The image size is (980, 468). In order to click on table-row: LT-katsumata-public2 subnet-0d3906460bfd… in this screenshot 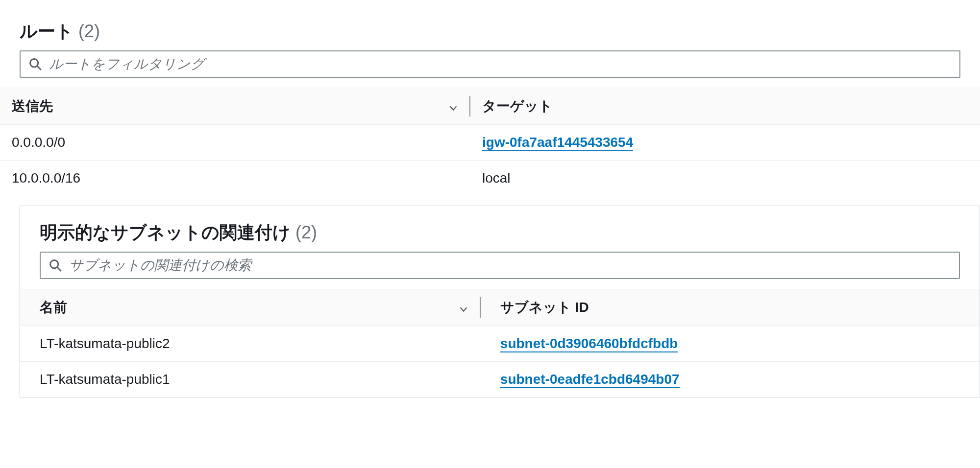, I will do `click(500, 344)`.